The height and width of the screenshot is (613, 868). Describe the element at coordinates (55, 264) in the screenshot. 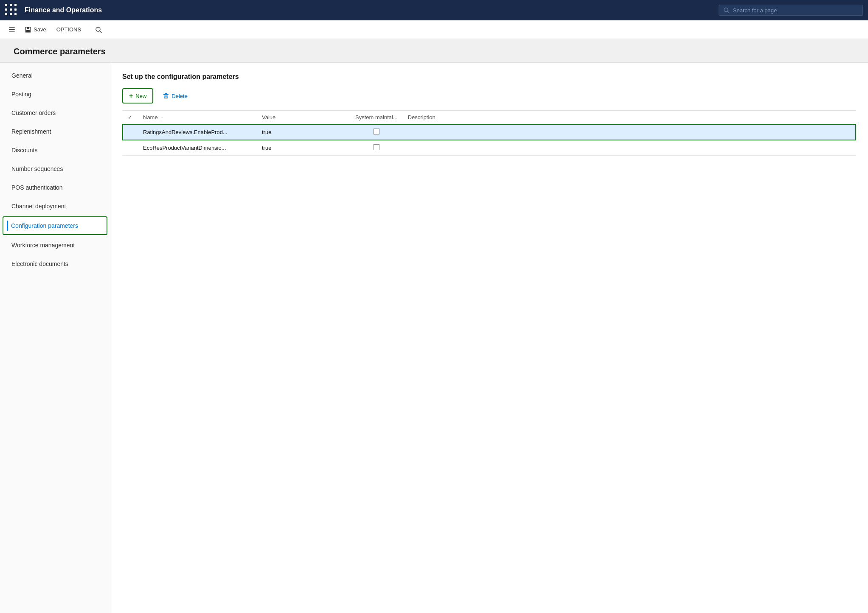

I see `sidebar-item-electronic-documents: Electronic documents` at that location.